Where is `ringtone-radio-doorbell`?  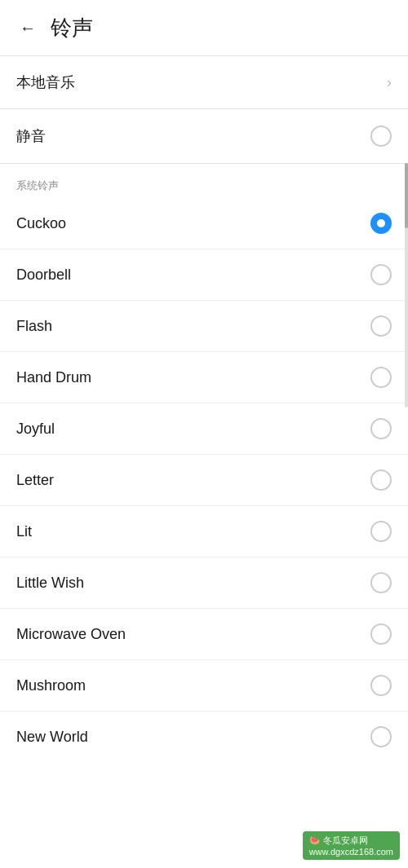
ringtone-radio-doorbell is located at coordinates (381, 275).